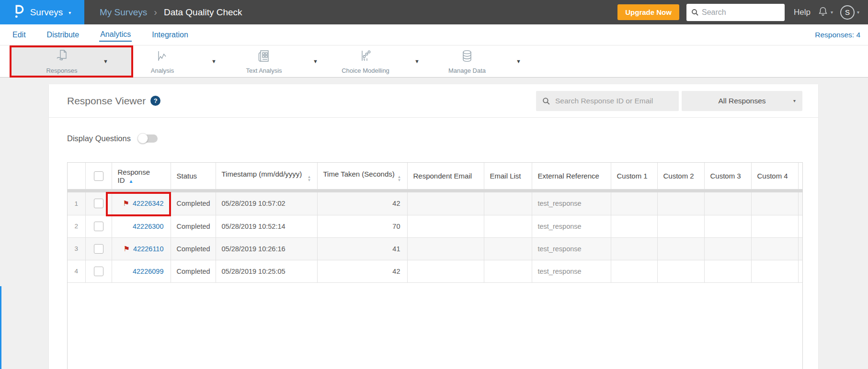 The image size is (868, 369). Describe the element at coordinates (607, 101) in the screenshot. I see `response-search-input` at that location.